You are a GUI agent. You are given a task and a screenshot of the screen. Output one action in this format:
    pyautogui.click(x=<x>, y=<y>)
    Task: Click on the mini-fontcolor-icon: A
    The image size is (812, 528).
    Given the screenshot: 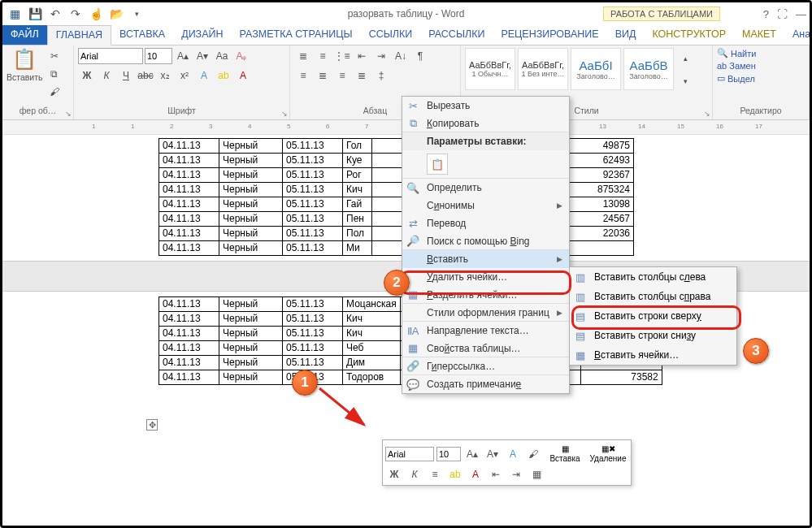 What is the action you would take?
    pyautogui.click(x=475, y=474)
    